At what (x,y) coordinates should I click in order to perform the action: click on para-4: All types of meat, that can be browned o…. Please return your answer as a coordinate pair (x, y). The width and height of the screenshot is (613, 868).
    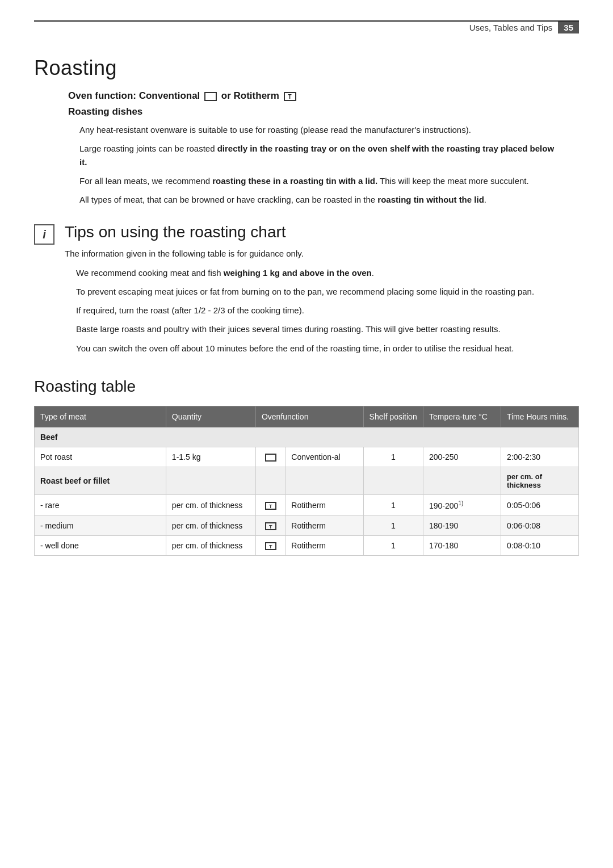
    Looking at the image, I should click on (318, 200).